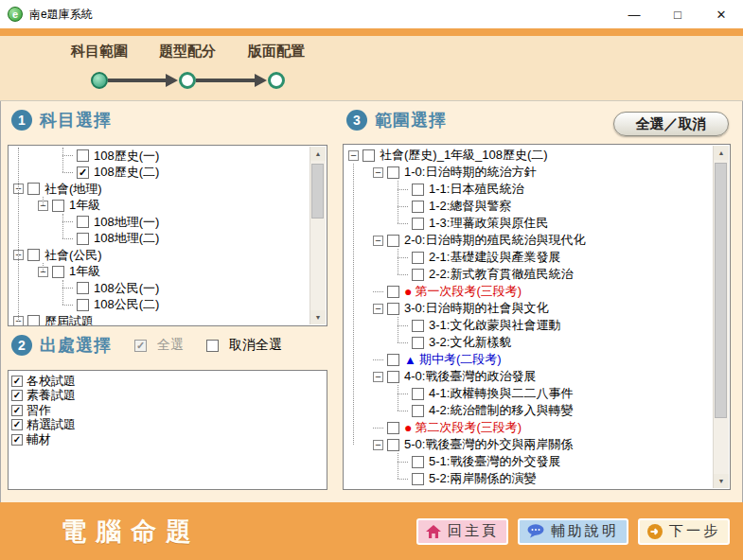  What do you see at coordinates (212, 346) in the screenshot?
I see `deselect-all-checkbox` at bounding box center [212, 346].